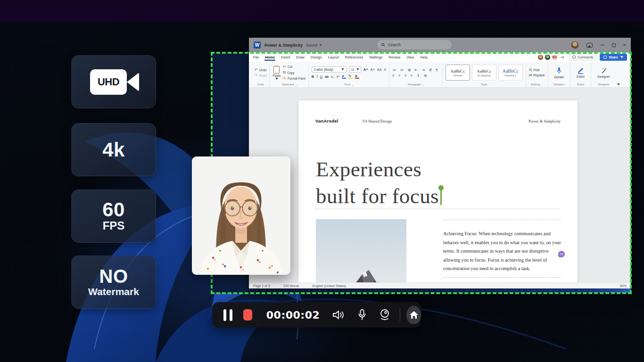  What do you see at coordinates (228, 315) in the screenshot?
I see `pause-button` at bounding box center [228, 315].